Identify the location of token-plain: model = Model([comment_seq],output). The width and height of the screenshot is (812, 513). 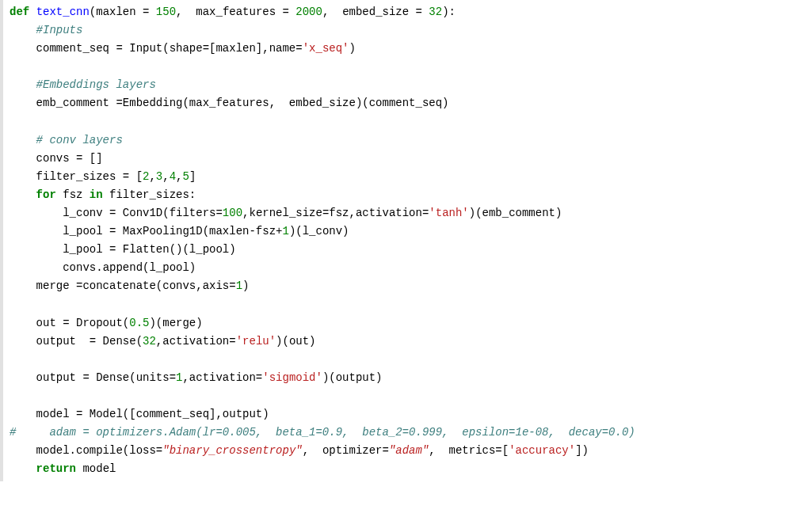
(153, 414).